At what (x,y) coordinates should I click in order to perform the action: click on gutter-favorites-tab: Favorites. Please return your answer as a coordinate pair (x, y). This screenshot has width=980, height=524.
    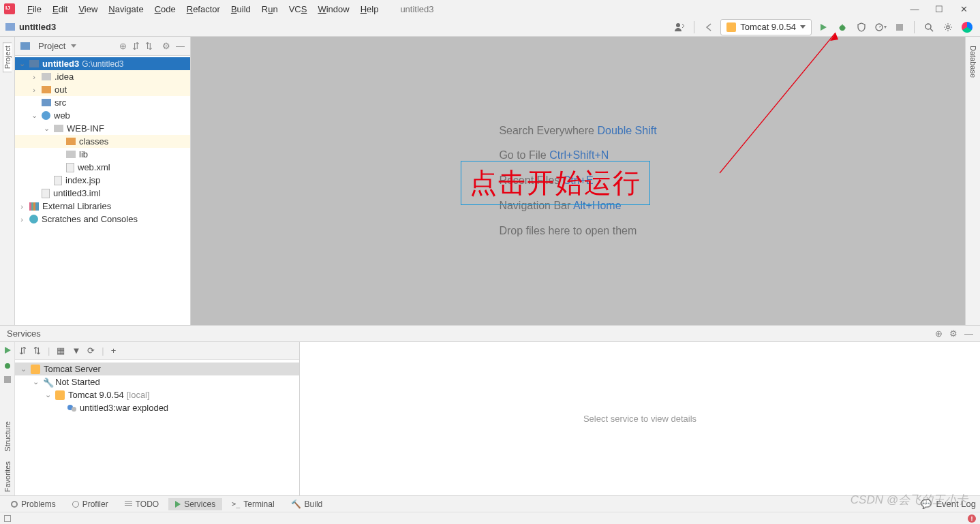
    Looking at the image, I should click on (7, 477).